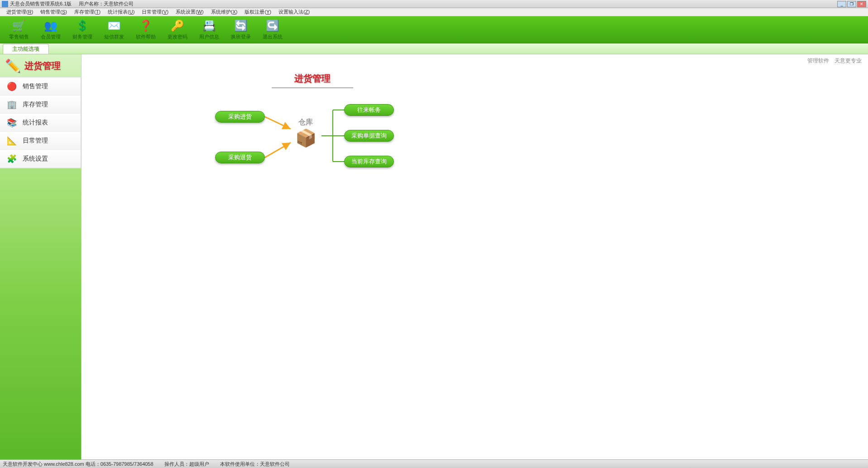 This screenshot has width=868, height=468. What do you see at coordinates (848, 61) in the screenshot?
I see `link-tianyi-pro: 天意更专业` at bounding box center [848, 61].